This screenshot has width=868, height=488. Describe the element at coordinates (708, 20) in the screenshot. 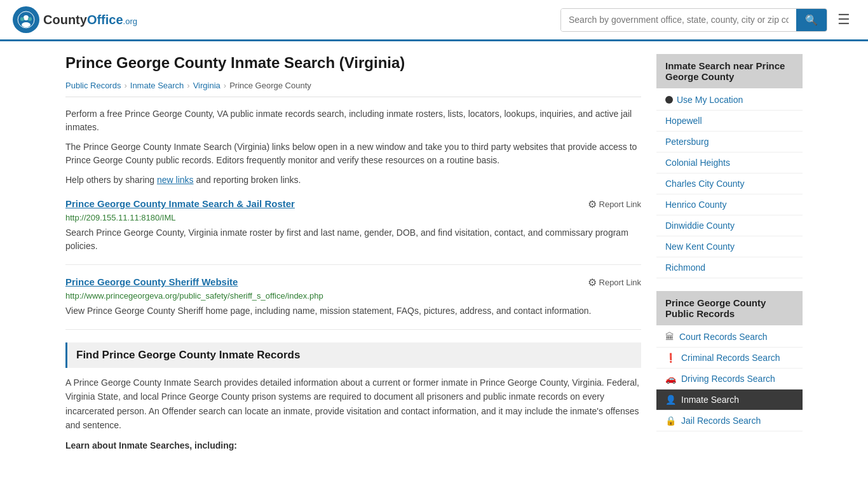

I see `search-area: 🔍 ☰` at that location.